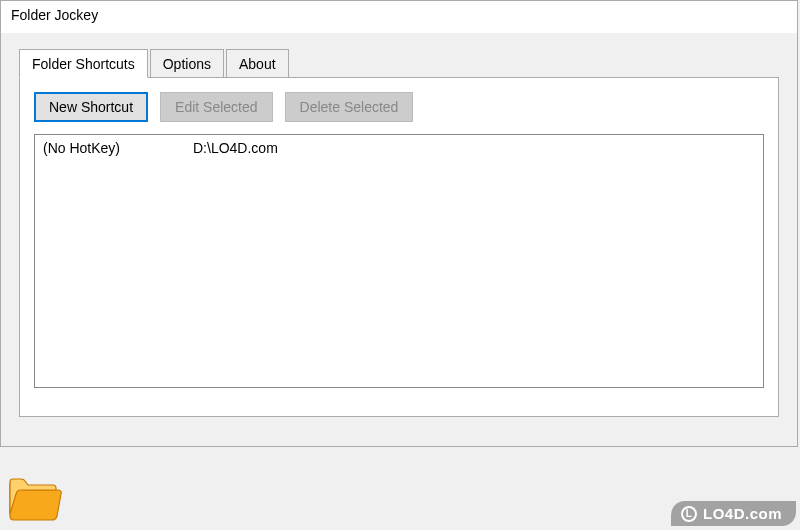 This screenshot has width=800, height=530. What do you see at coordinates (84, 64) in the screenshot?
I see `tab-folder-shortcuts: Folder Shortcuts` at bounding box center [84, 64].